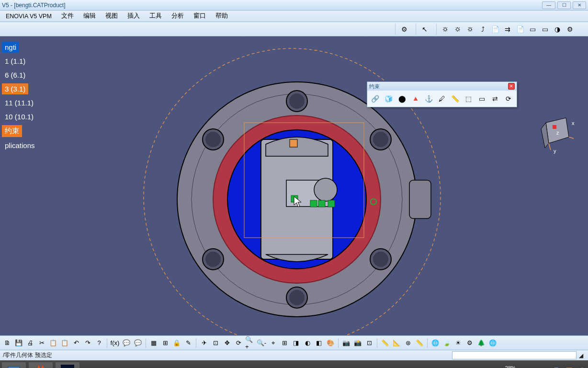 The width and height of the screenshot is (588, 368). Describe the element at coordinates (29, 16) in the screenshot. I see `menu-brand: ENOVIA V5 VPM` at that location.